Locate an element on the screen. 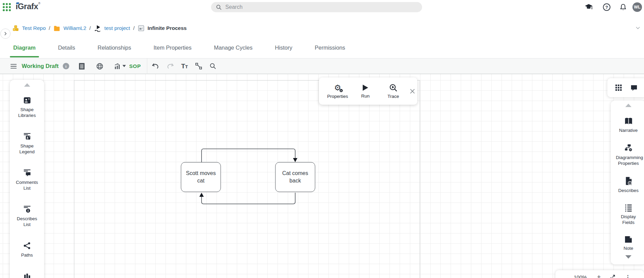 The width and height of the screenshot is (644, 278). describes-file-icon is located at coordinates (628, 181).